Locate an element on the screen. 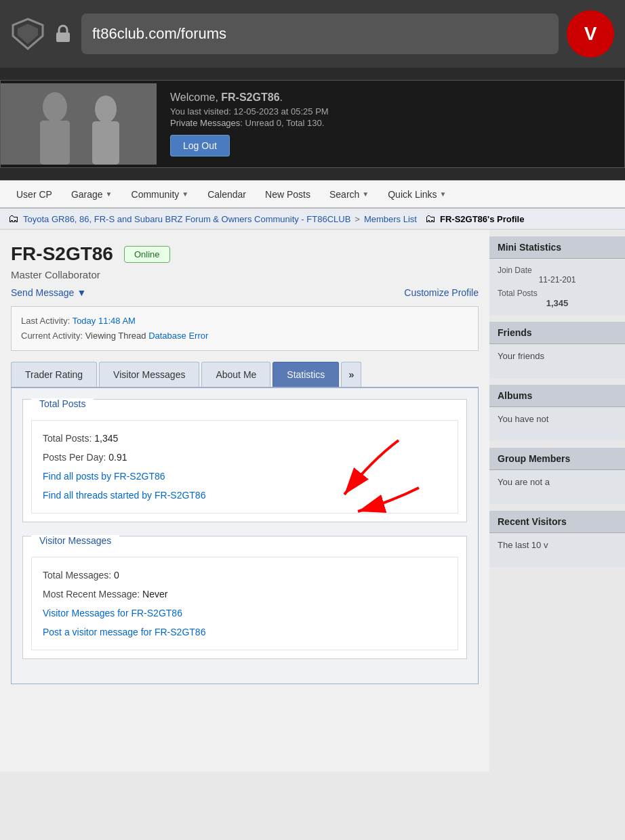 Image resolution: width=625 pixels, height=840 pixels. total-posts-sidebar-value: 1,345 is located at coordinates (557, 303).